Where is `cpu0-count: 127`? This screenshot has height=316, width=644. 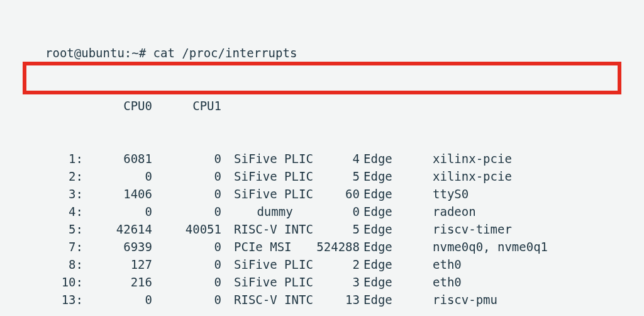
cpu0-count: 127 is located at coordinates (118, 264).